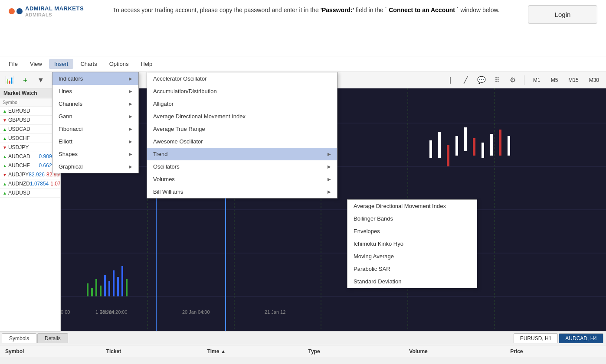 The height and width of the screenshot is (364, 606). I want to click on menu-options: Options, so click(119, 64).